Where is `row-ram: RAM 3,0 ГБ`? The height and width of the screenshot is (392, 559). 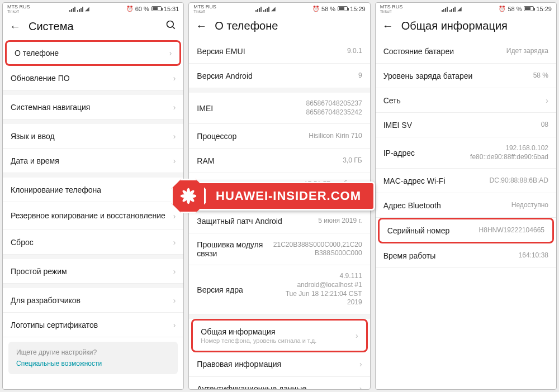
row-ram: RAM 3,0 ГБ is located at coordinates (280, 161).